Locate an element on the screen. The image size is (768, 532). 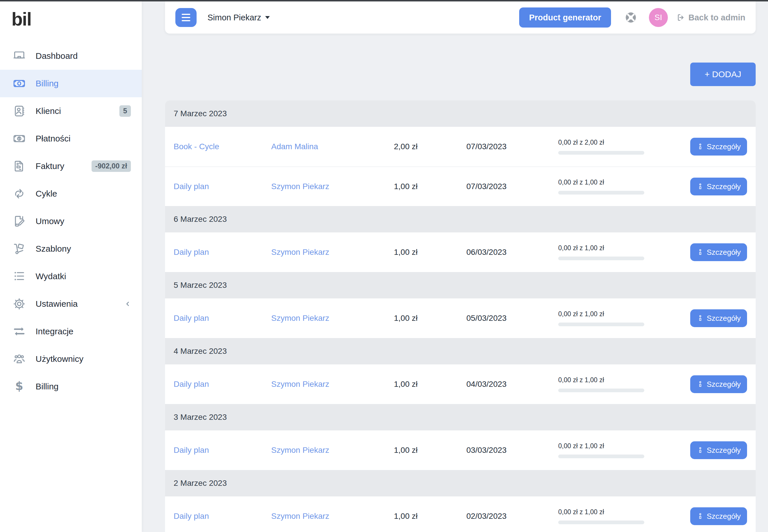
sidebar-item-faktury: Faktury -902,00 zł is located at coordinates (71, 166).